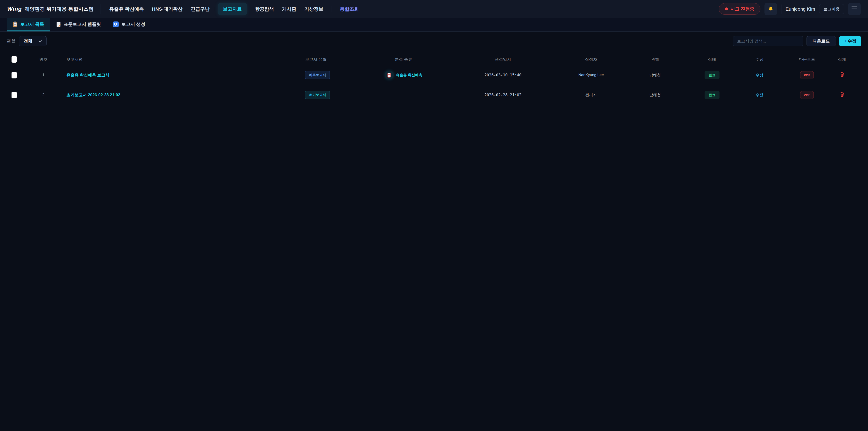 The width and height of the screenshot is (868, 431). I want to click on refresh-icon: ⟳, so click(116, 24).